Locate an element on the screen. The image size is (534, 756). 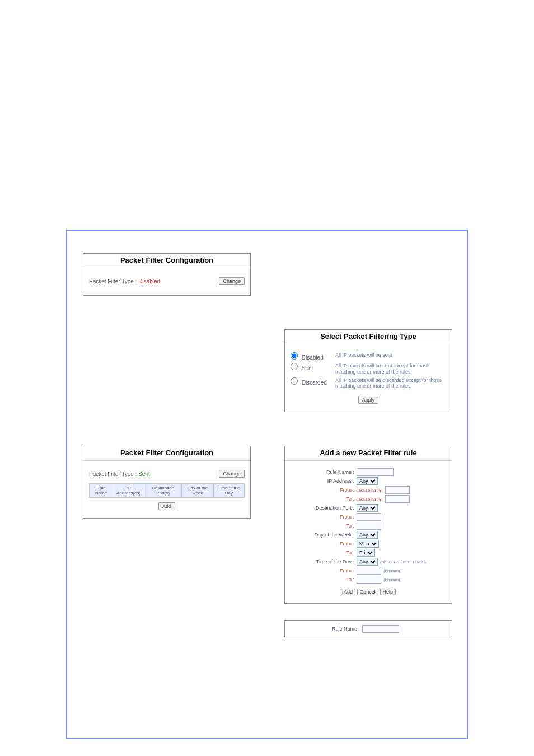
tod-hint: (hh: 00-23, mm: 00-59) is located at coordinates (403, 562).